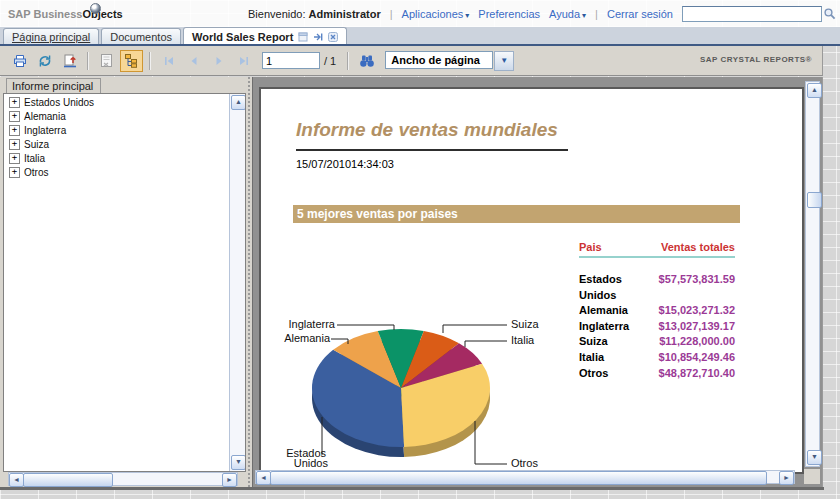 This screenshot has width=840, height=499. Describe the element at coordinates (194, 61) in the screenshot. I see `previous-page-button` at that location.